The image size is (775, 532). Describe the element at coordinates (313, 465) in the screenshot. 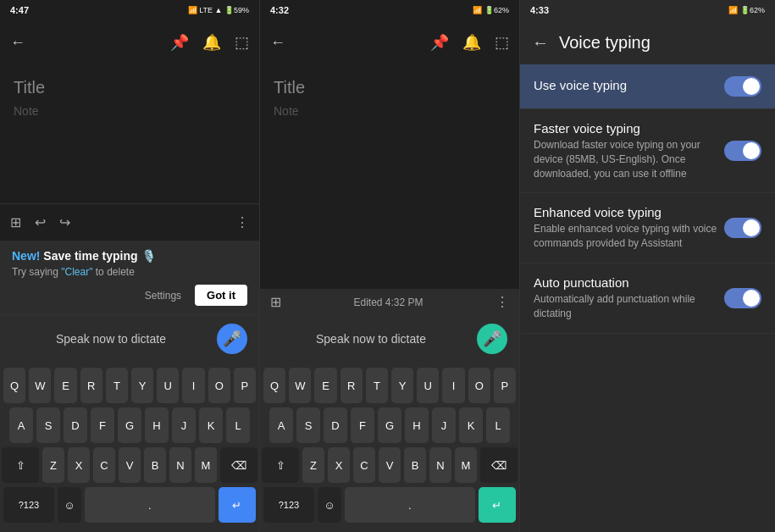

I see `key2-z: Z` at that location.